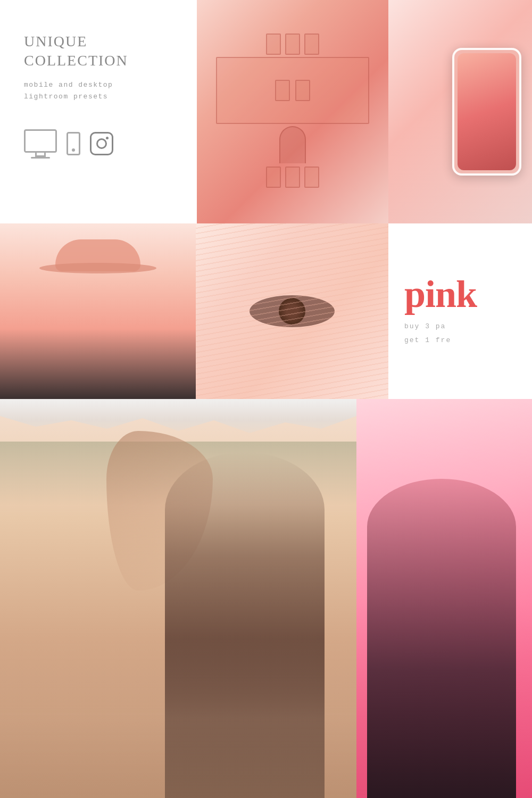 Image resolution: width=532 pixels, height=798 pixels. I want to click on building-image, so click(293, 112).